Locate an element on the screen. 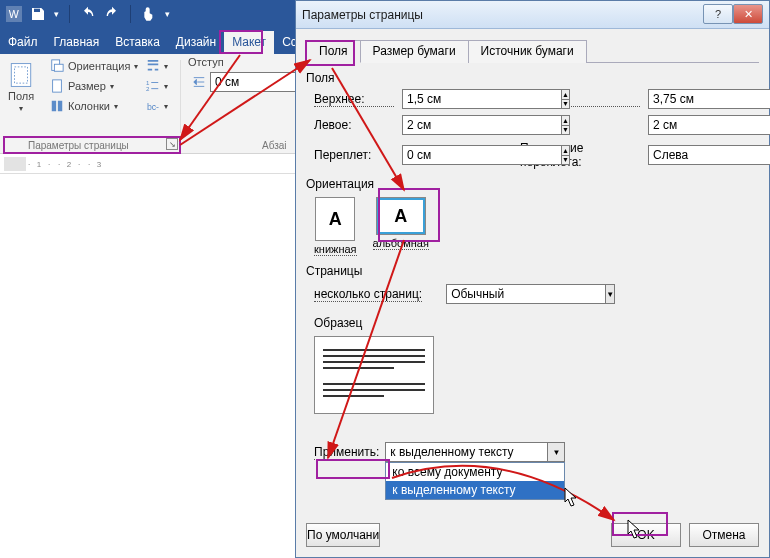 The height and width of the screenshot is (558, 770). columns-button: Колонки▾ is located at coordinates (94, 106).